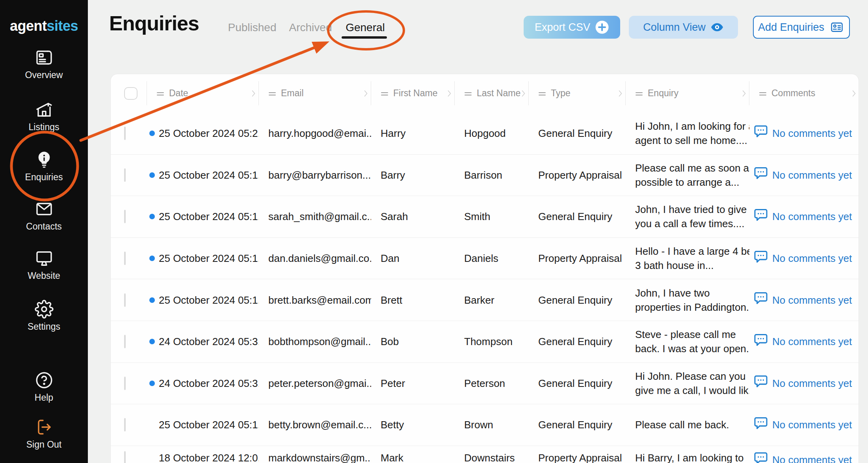 The width and height of the screenshot is (868, 463). Describe the element at coordinates (485, 454) in the screenshot. I see `table-row: 18 October 2024 12:0... markdownstairs@g…` at that location.